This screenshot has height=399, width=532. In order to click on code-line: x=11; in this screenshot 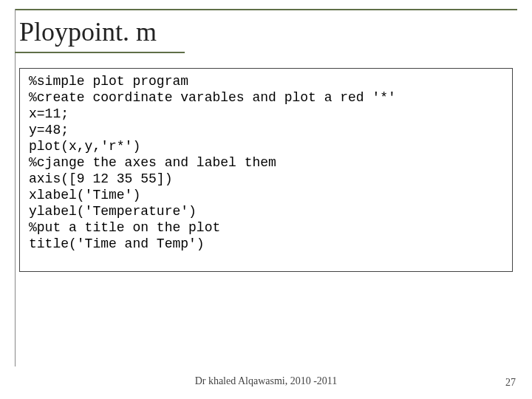, I will do `click(49, 114)`.